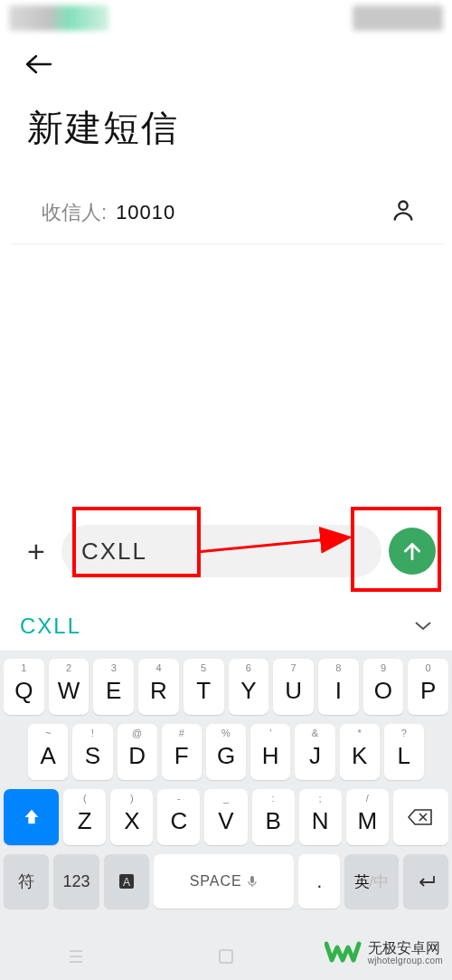 This screenshot has height=980, width=452. Describe the element at coordinates (253, 213) in the screenshot. I see `recipient-input: 10010` at that location.